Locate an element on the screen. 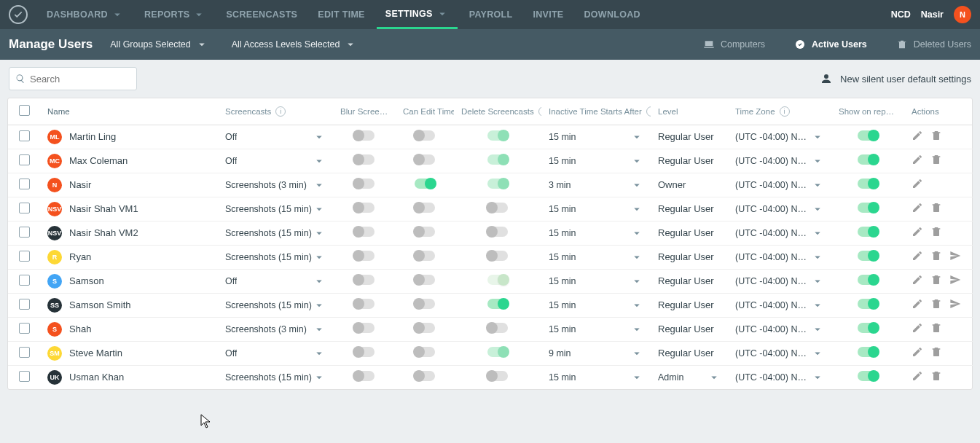 The height and width of the screenshot is (443, 980). user-name: Samson is located at coordinates (87, 281).